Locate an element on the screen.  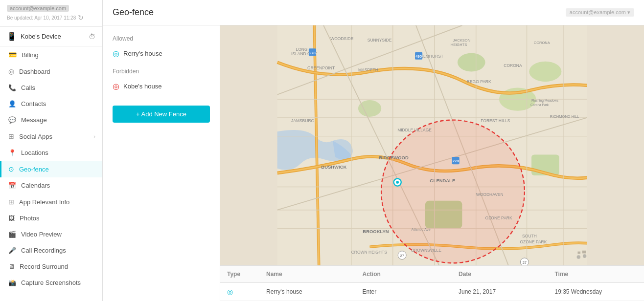
topbar-account: account@example.com ▾ is located at coordinates (600, 13).